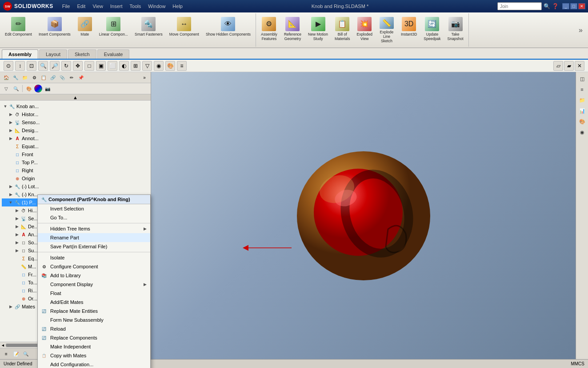  What do you see at coordinates (94, 218) in the screenshot?
I see `ctx-go-to: Go To...` at bounding box center [94, 218].